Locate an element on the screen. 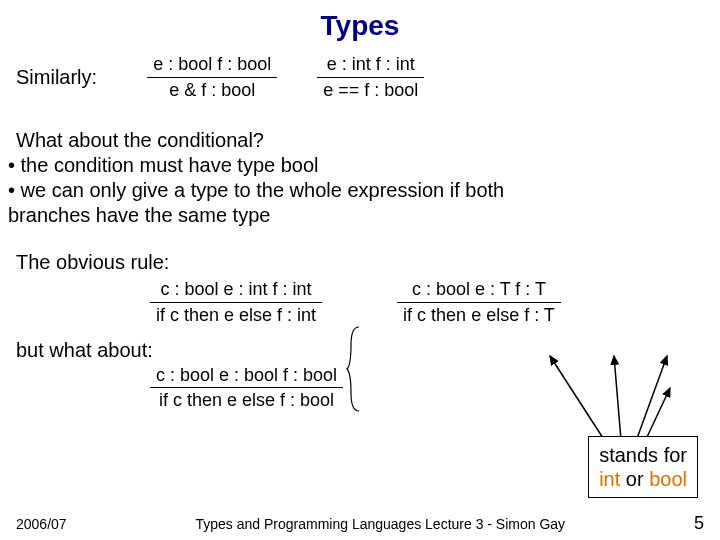  rule-eq-premises: e : int f : int is located at coordinates (370, 66).